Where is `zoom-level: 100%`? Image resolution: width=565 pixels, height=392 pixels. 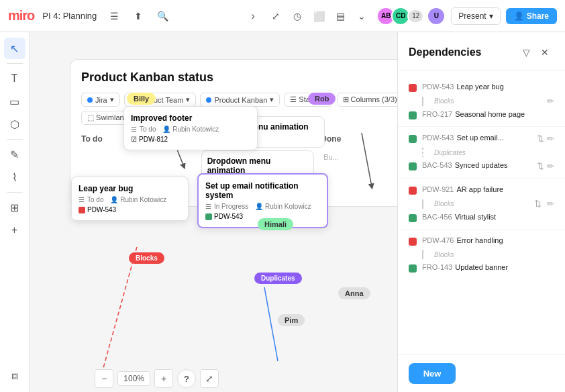 zoom-level: 100% is located at coordinates (134, 379).